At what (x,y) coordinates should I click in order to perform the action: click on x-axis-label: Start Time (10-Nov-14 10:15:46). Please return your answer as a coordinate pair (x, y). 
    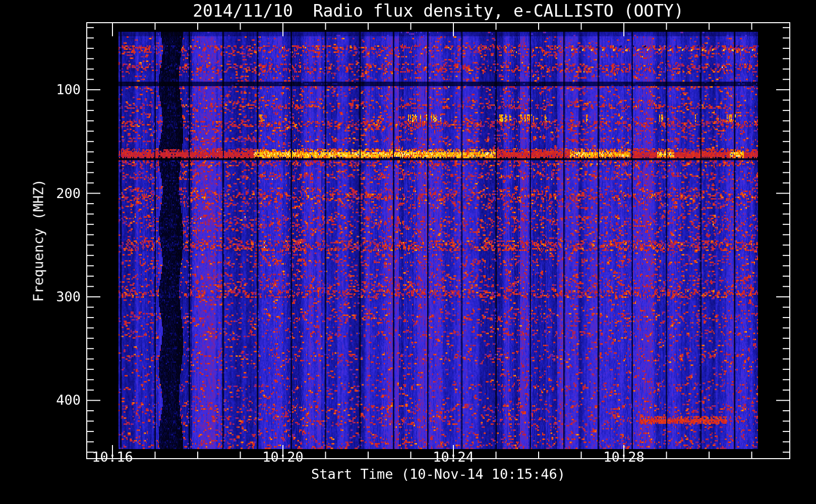
    Looking at the image, I should click on (438, 474).